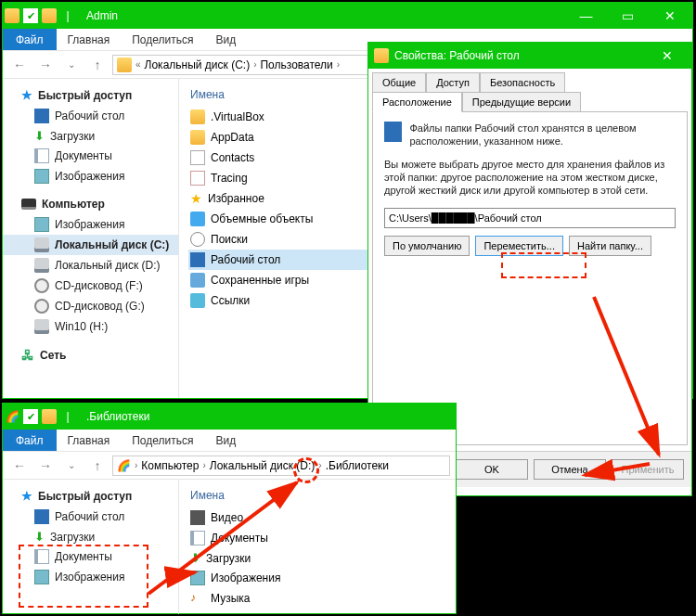 The height and width of the screenshot is (616, 696). What do you see at coordinates (530, 218) in the screenshot?
I see `location-path-input` at bounding box center [530, 218].